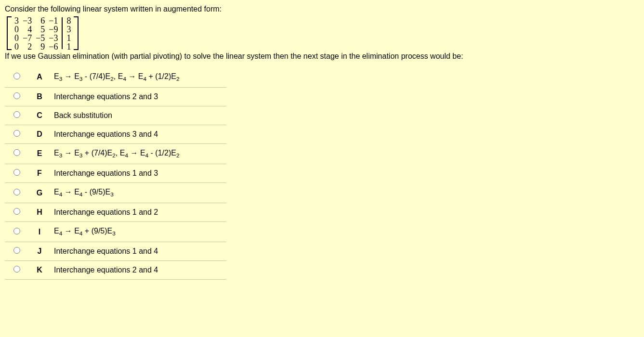 The image size is (644, 337). What do you see at coordinates (10, 33) in the screenshot?
I see `bracket-left-icon` at bounding box center [10, 33].